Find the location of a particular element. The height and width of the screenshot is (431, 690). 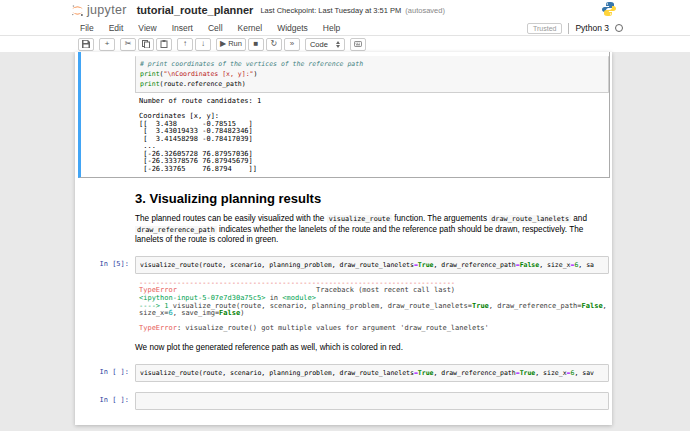

move-cell-down-button: ↓ is located at coordinates (203, 44).